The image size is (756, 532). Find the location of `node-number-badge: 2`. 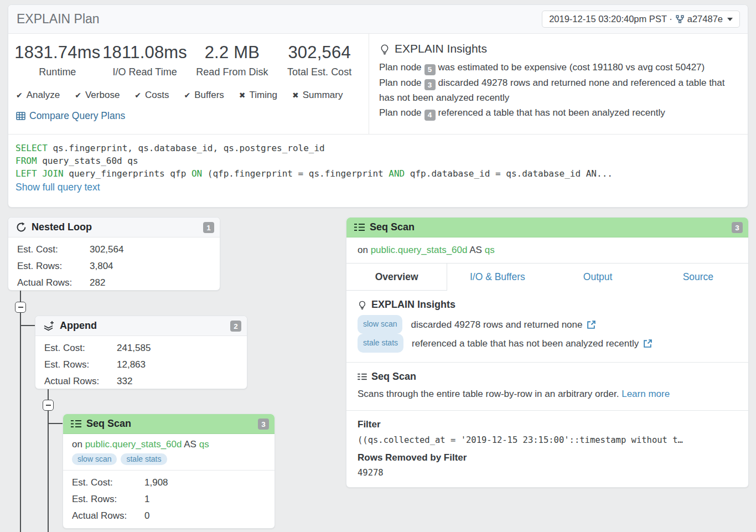

node-number-badge: 2 is located at coordinates (236, 326).